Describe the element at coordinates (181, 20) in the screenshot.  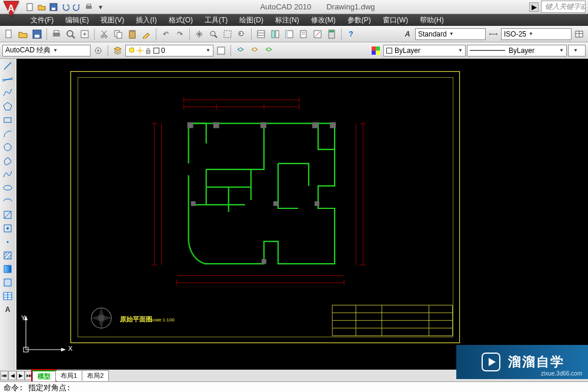
I see `menu-format: 格式(O)` at that location.